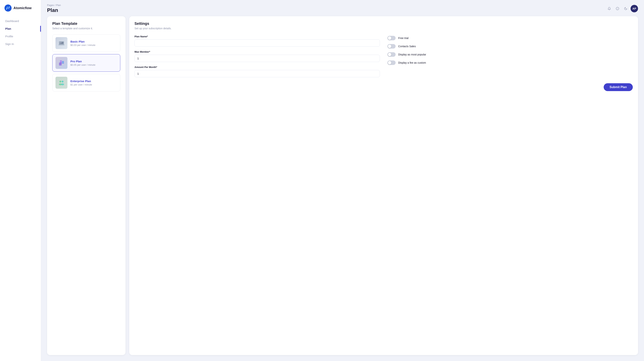  What do you see at coordinates (81, 84) in the screenshot?
I see `plan-price-enterprise: $1 per user / minute` at bounding box center [81, 84].